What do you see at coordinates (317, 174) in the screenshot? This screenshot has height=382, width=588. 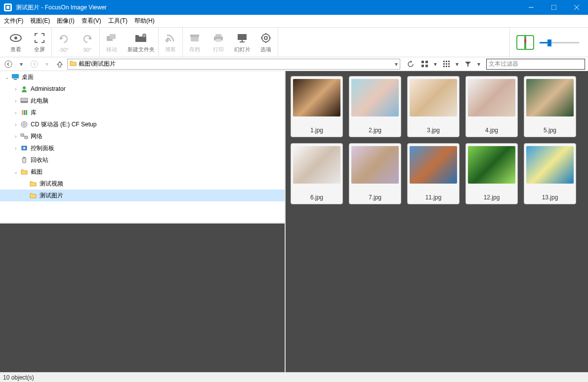 I see `thumbnail: 6.jpg` at bounding box center [317, 174].